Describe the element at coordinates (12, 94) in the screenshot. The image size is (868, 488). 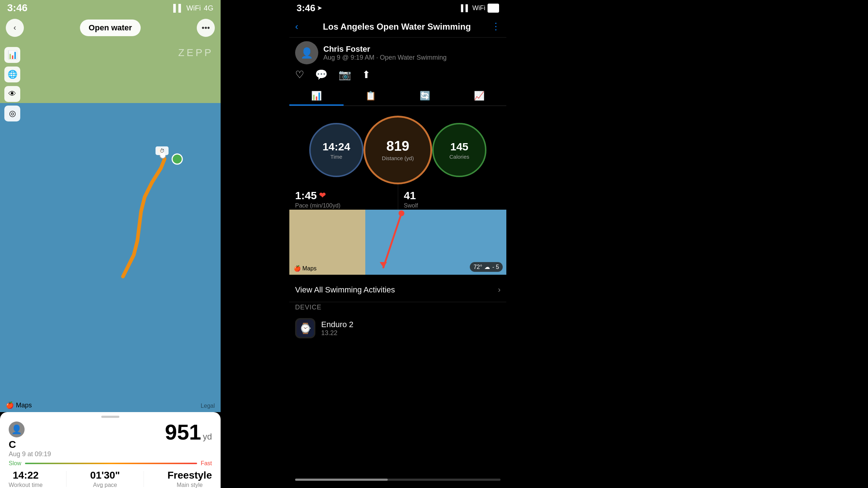
I see `eye-icon-btn: 👁` at that location.